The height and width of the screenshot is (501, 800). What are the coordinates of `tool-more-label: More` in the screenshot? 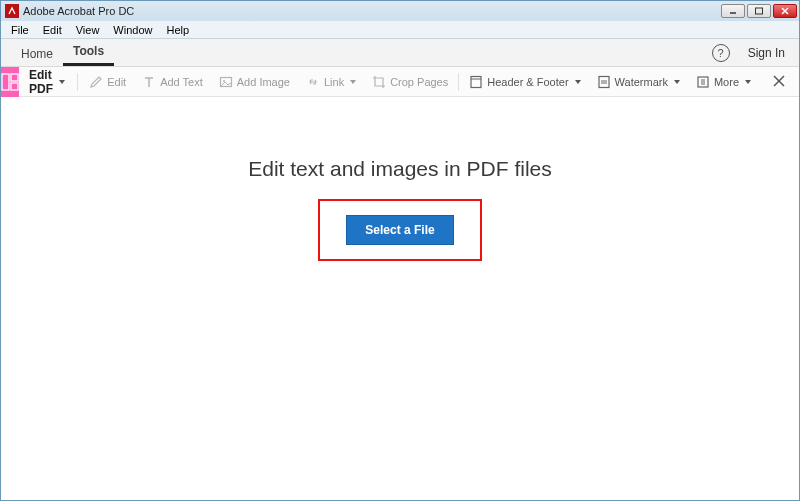 It's located at (726, 82).